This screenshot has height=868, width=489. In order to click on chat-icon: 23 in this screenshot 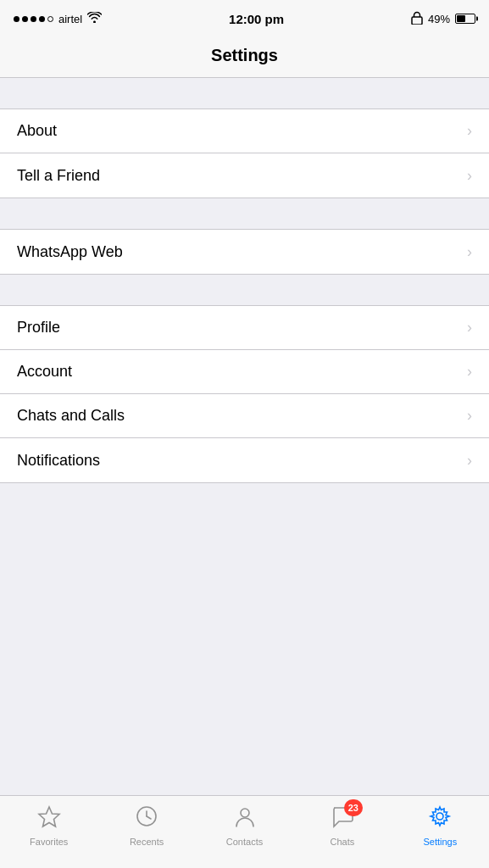, I will do `click(342, 819)`.